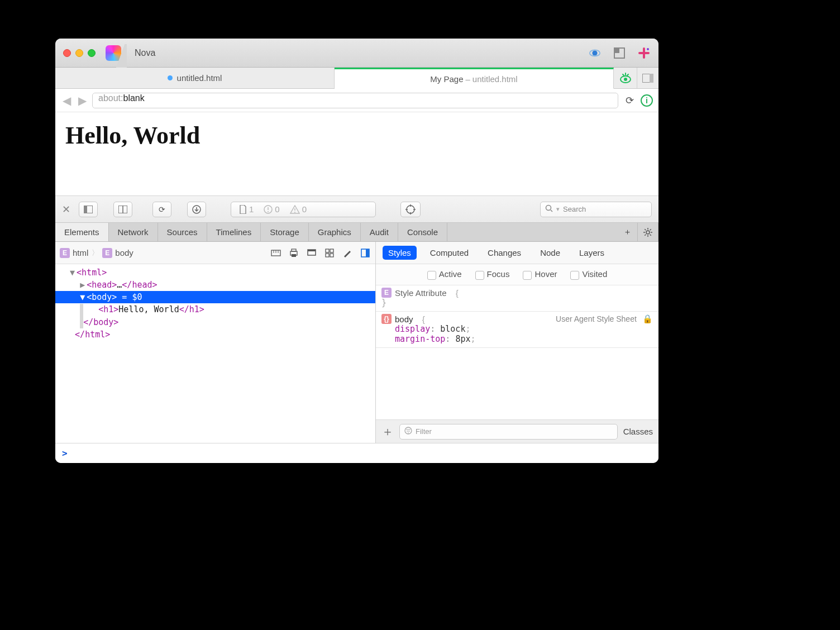 Image resolution: width=840 pixels, height=630 pixels. What do you see at coordinates (380, 232) in the screenshot?
I see `tab-audit: Audit` at bounding box center [380, 232].